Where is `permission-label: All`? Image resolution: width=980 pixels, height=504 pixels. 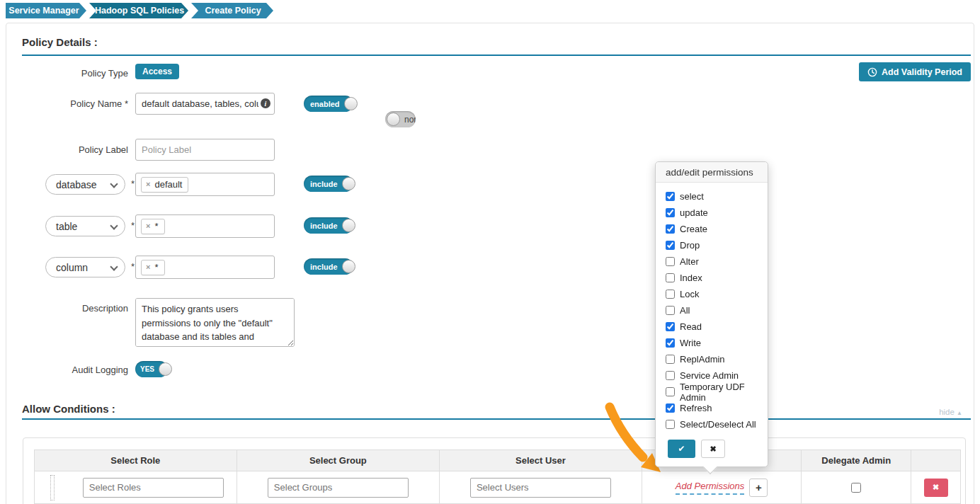 permission-label: All is located at coordinates (685, 310).